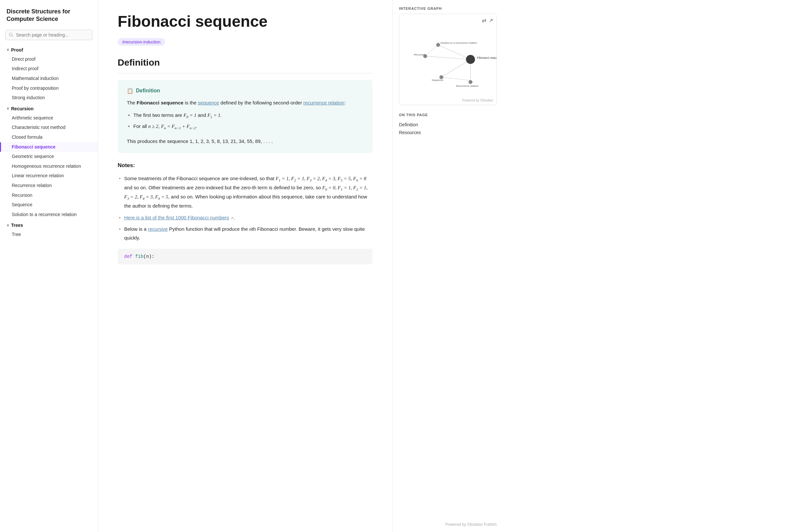 The height and width of the screenshot is (532, 796). I want to click on on-this-page-items: DefinitionResources, so click(448, 129).